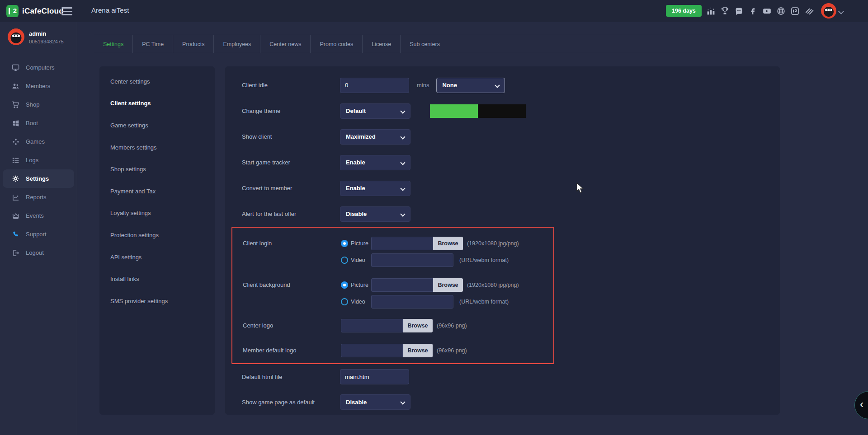  Describe the element at coordinates (412, 260) in the screenshot. I see `client-login-video-input` at that location.